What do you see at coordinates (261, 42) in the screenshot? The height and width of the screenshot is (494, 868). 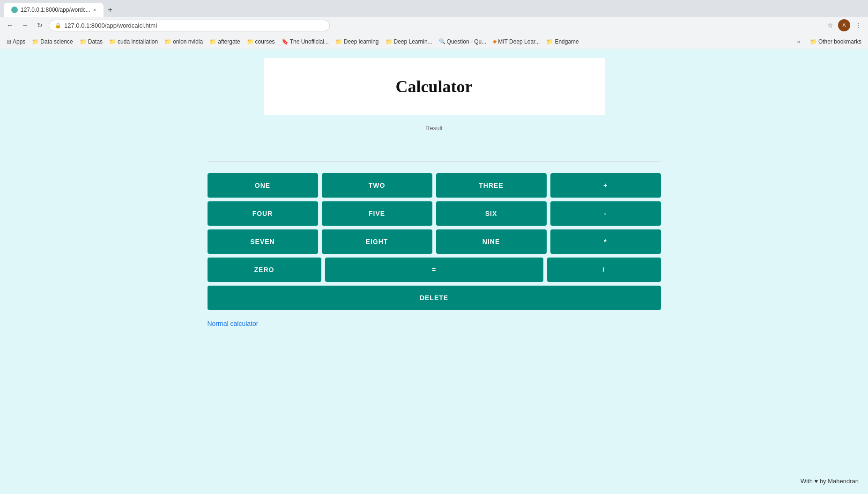 I see `bookmark-courses: 📁 courses` at bounding box center [261, 42].